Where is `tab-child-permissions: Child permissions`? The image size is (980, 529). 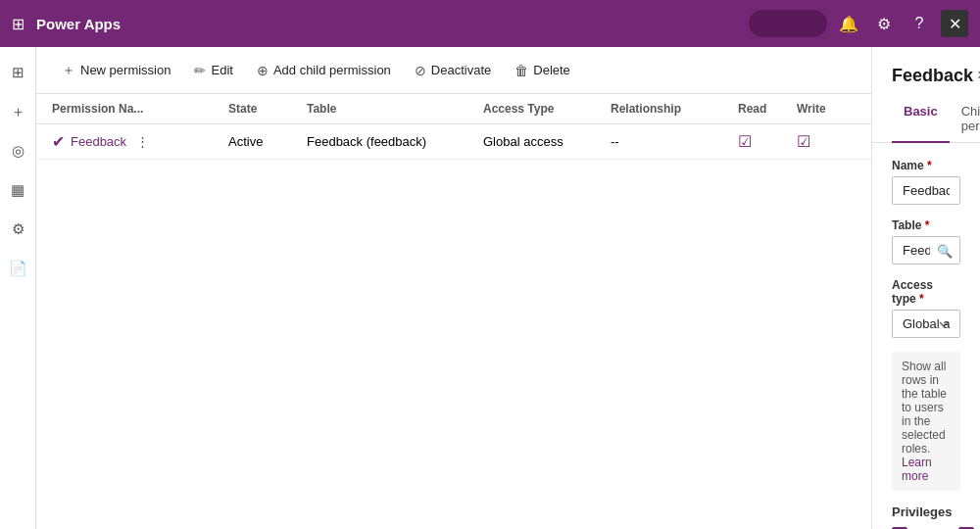 tab-child-permissions: Child permissions is located at coordinates (964, 120).